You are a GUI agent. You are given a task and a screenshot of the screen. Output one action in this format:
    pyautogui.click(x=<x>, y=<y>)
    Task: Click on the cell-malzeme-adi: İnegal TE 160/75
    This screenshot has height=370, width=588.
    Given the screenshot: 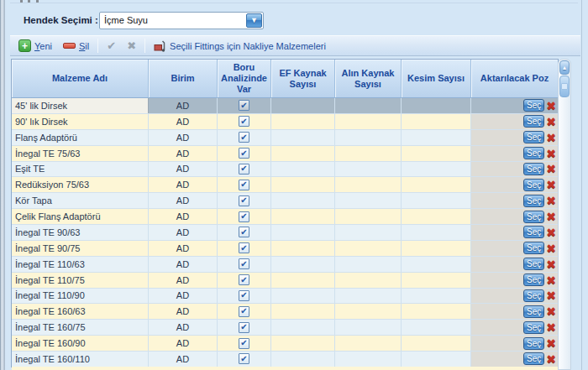 What is the action you would take?
    pyautogui.click(x=81, y=327)
    